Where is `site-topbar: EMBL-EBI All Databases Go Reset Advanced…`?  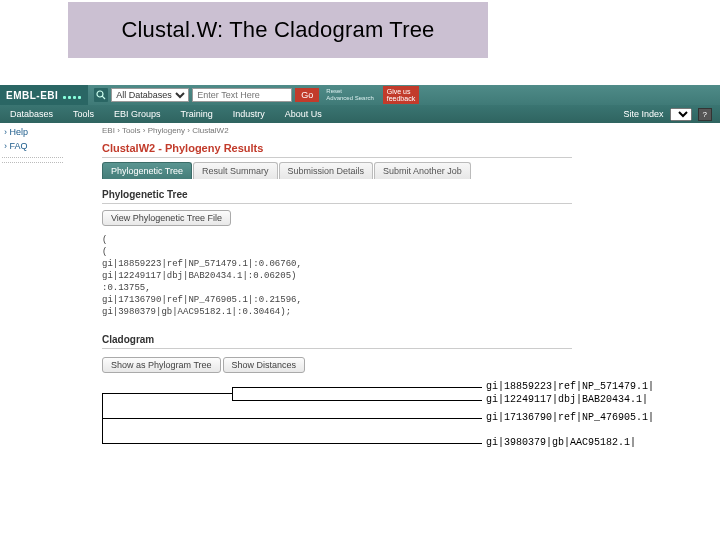 site-topbar: EMBL-EBI All Databases Go Reset Advanced… is located at coordinates (360, 95).